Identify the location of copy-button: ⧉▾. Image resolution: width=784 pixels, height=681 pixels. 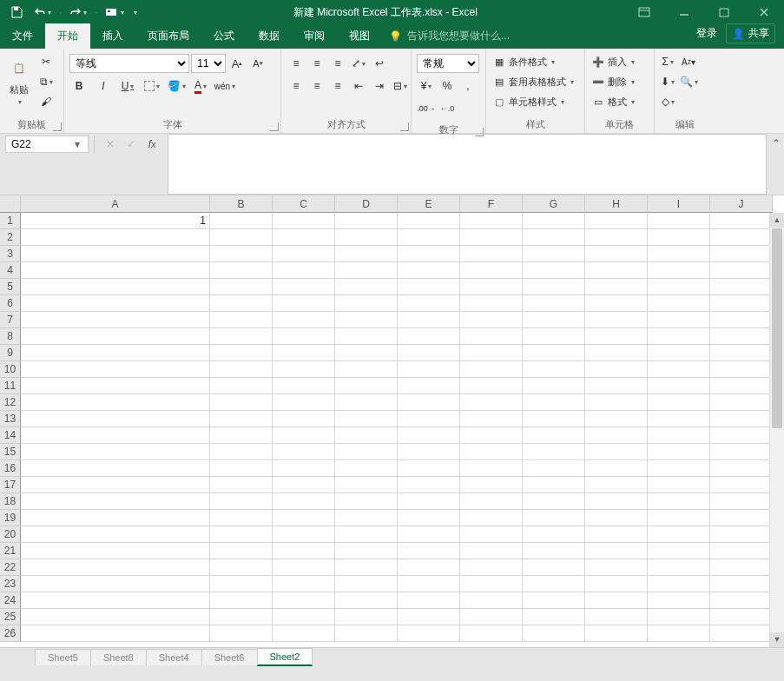
(46, 82).